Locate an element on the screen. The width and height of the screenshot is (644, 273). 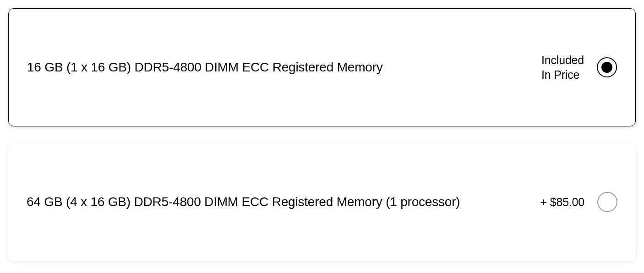
radio-unselected-icon is located at coordinates (607, 202).